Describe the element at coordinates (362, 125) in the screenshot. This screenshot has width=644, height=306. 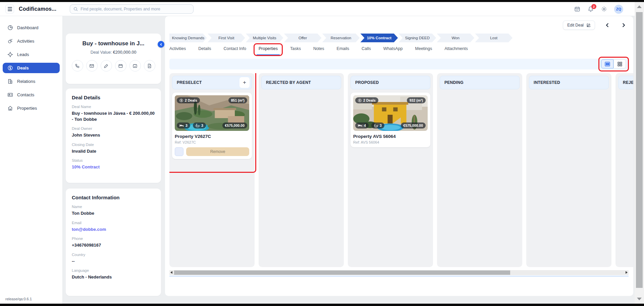
I see `beds-badge: 4` at that location.